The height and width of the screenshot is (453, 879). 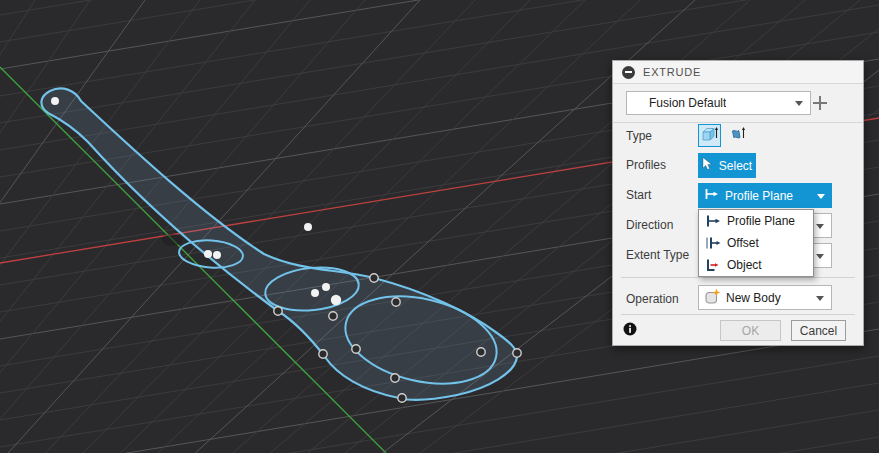 What do you see at coordinates (639, 136) in the screenshot?
I see `type-label: Type` at bounding box center [639, 136].